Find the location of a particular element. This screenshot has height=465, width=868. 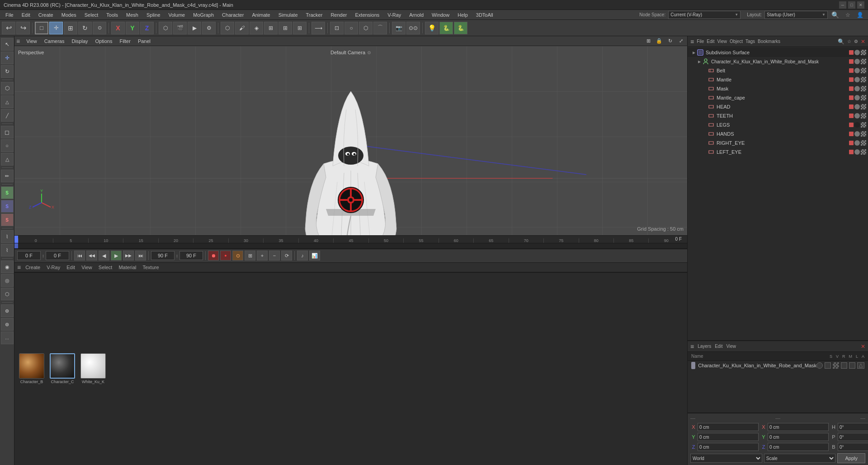

om-settings-icon: ⚙ is located at coordinates (856, 42).